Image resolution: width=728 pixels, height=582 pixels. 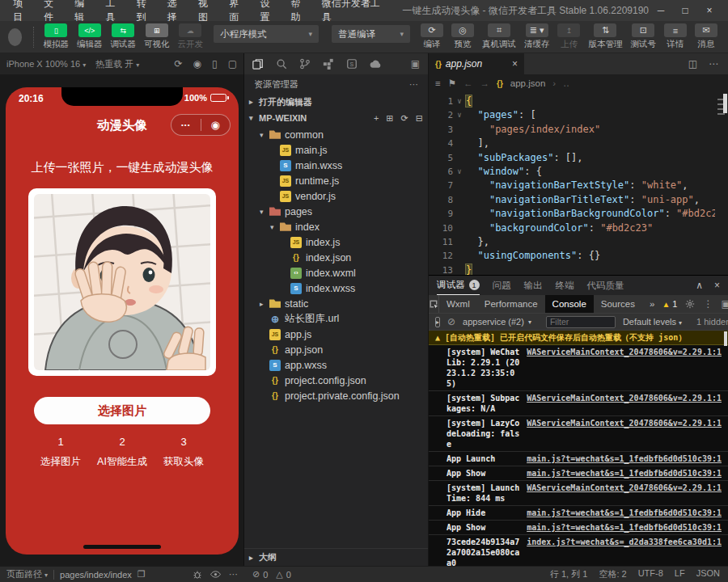 What do you see at coordinates (336, 150) in the screenshot?
I see `tree-item-main.js: JSmain.js` at bounding box center [336, 150].